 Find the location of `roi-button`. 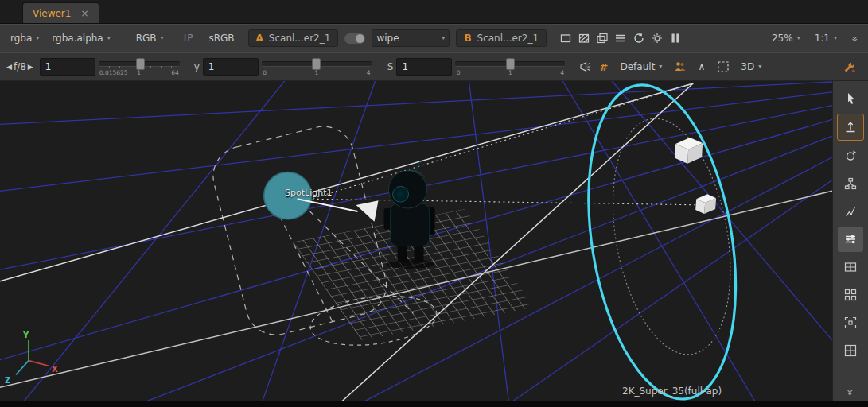

roi-button is located at coordinates (565, 38).